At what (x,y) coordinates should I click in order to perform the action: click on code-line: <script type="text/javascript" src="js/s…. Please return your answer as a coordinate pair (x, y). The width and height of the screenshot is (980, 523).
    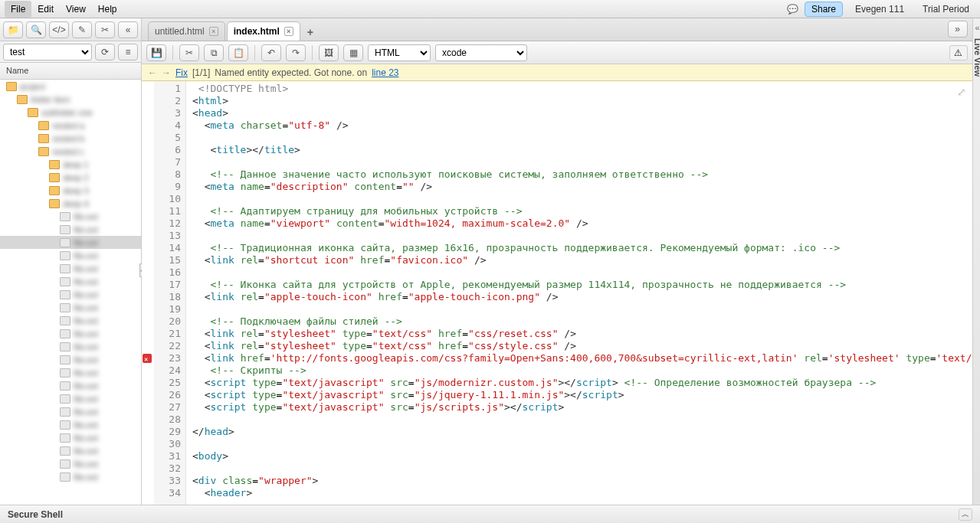
    Looking at the image, I should click on (582, 407).